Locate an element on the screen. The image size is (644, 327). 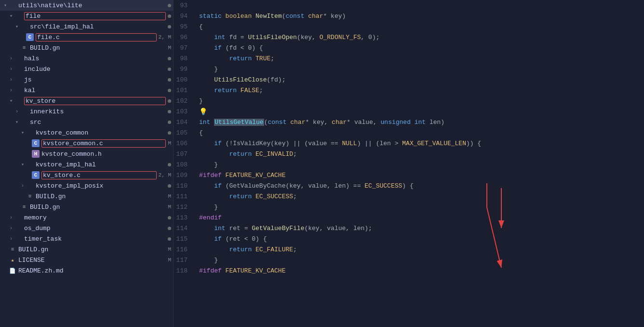
token: } is located at coordinates (216, 260).